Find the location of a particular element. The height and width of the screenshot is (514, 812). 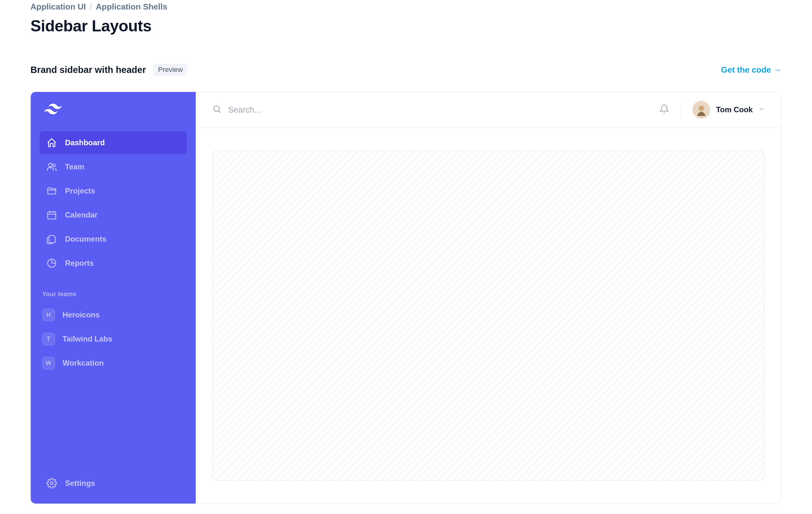

calendar-icon is located at coordinates (52, 215).